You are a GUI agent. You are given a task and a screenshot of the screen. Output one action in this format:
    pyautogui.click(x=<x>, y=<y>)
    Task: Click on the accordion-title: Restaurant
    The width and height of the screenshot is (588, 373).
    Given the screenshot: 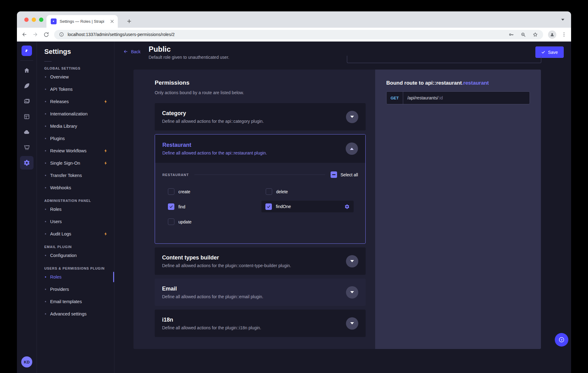 What is the action you would take?
    pyautogui.click(x=254, y=145)
    